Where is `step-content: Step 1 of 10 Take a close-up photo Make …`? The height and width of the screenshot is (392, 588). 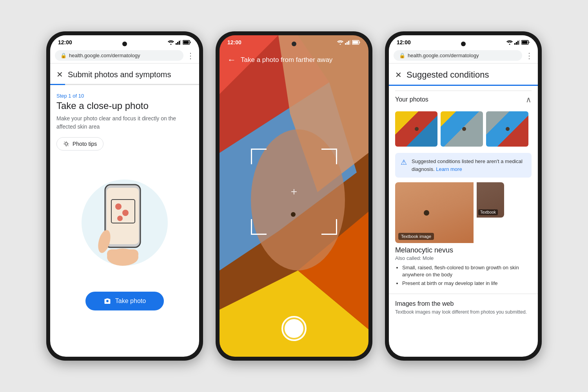
step-content: Step 1 of 10 Take a close-up photo Make … is located at coordinates (125, 198).